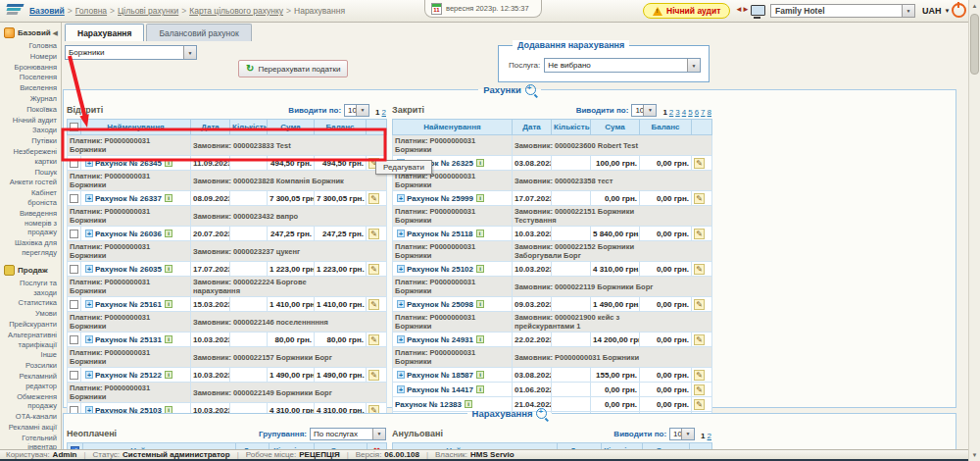 The image size is (980, 461). What do you see at coordinates (440, 304) in the screenshot?
I see `account-link: Рахунок № 25098` at bounding box center [440, 304].